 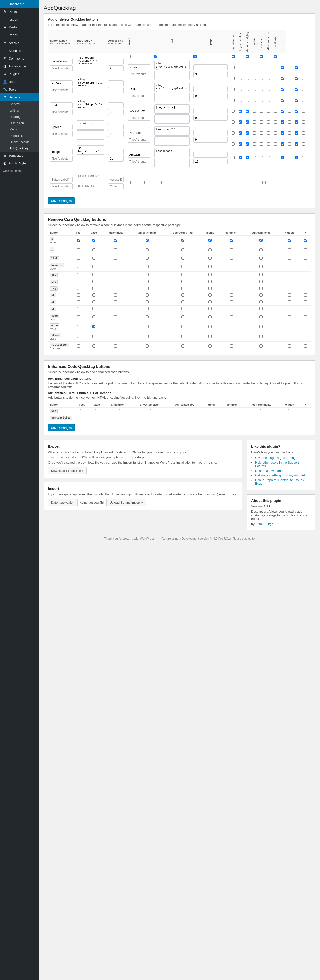 What do you see at coordinates (19, 89) in the screenshot?
I see `sidebar-item-tools: 🔧 Tools` at bounding box center [19, 89].